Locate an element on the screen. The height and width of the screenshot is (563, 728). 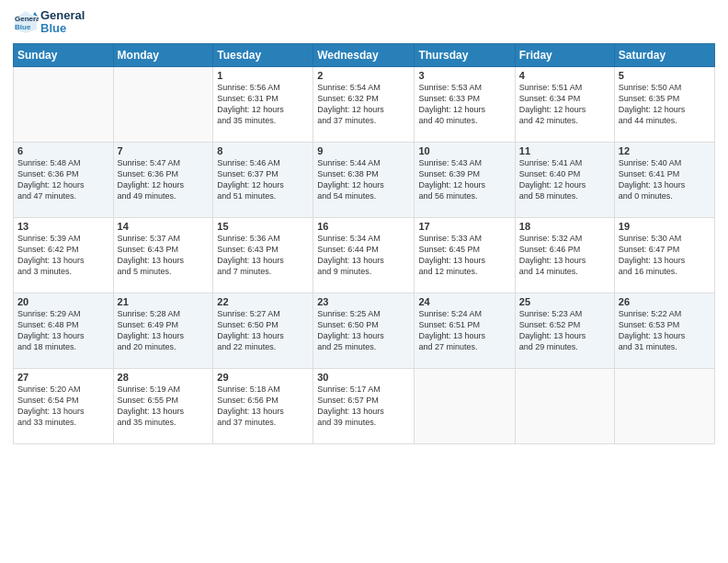
calendar-cell: 2Sunrise: 5:54 AM Sunset: 6:32 PM Daylig… is located at coordinates (364, 104).